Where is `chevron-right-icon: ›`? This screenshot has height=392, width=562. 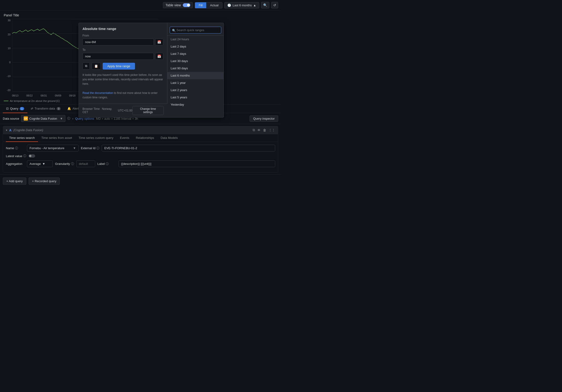 chevron-right-icon: › is located at coordinates (73, 119).